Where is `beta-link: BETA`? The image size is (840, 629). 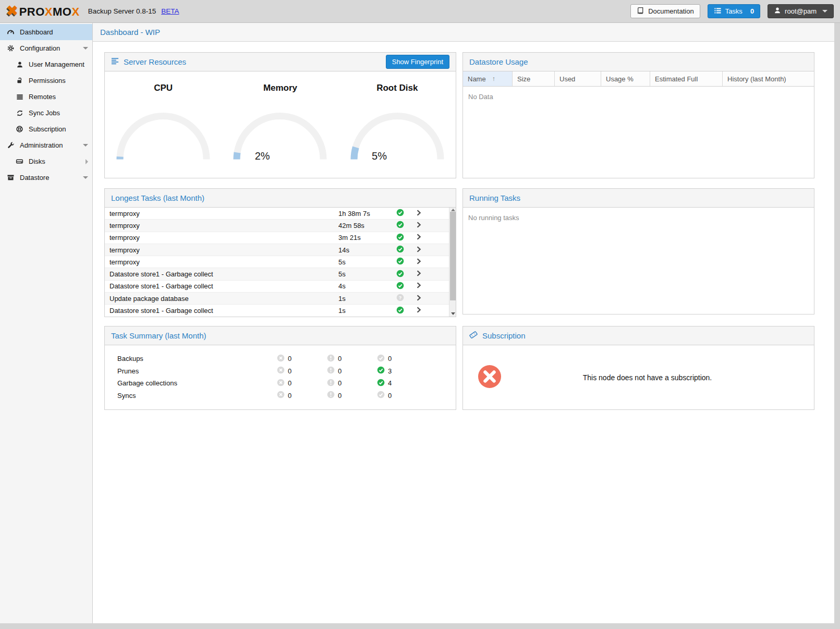
beta-link: BETA is located at coordinates (170, 11).